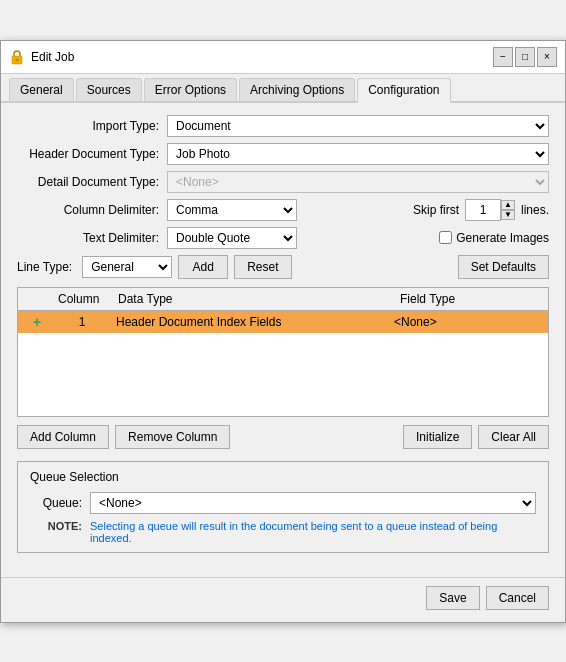 Image resolution: width=566 pixels, height=662 pixels. I want to click on queue-section-title: Queue Selection, so click(283, 477).